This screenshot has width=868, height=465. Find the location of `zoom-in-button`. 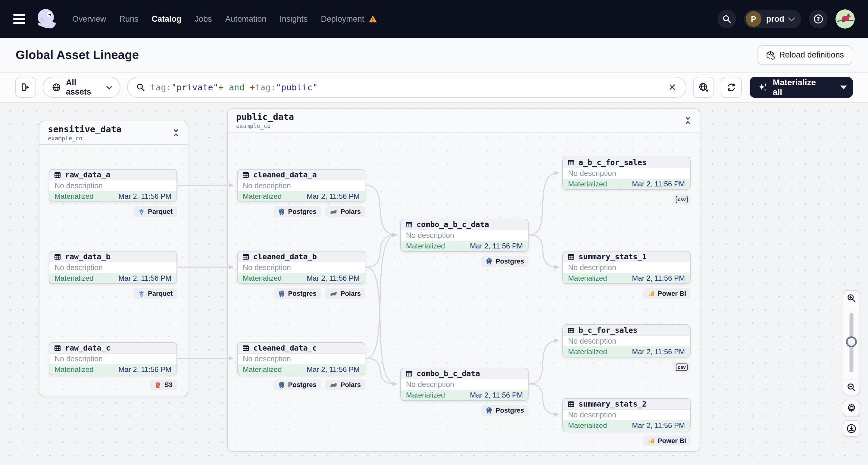

zoom-in-button is located at coordinates (851, 299).